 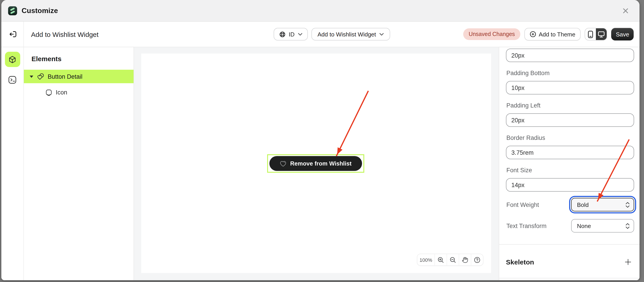 I want to click on field-label: Padding Bottom, so click(x=570, y=73).